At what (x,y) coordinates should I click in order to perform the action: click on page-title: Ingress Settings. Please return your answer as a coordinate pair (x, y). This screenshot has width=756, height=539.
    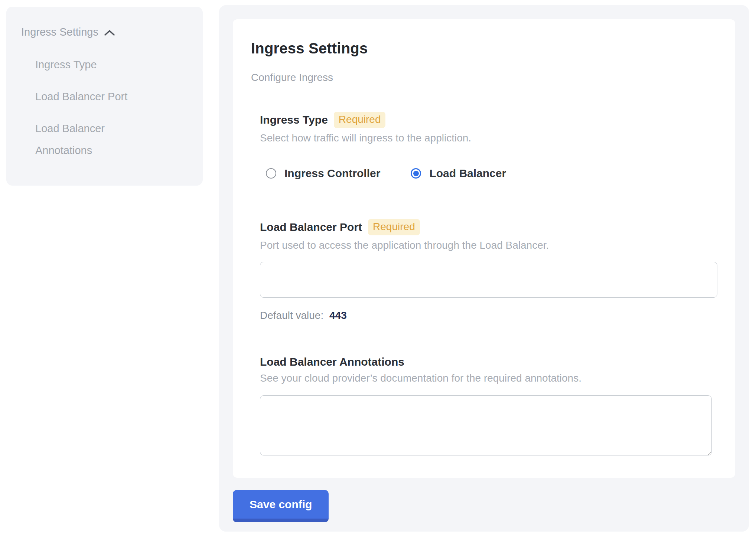
    Looking at the image, I should click on (484, 48).